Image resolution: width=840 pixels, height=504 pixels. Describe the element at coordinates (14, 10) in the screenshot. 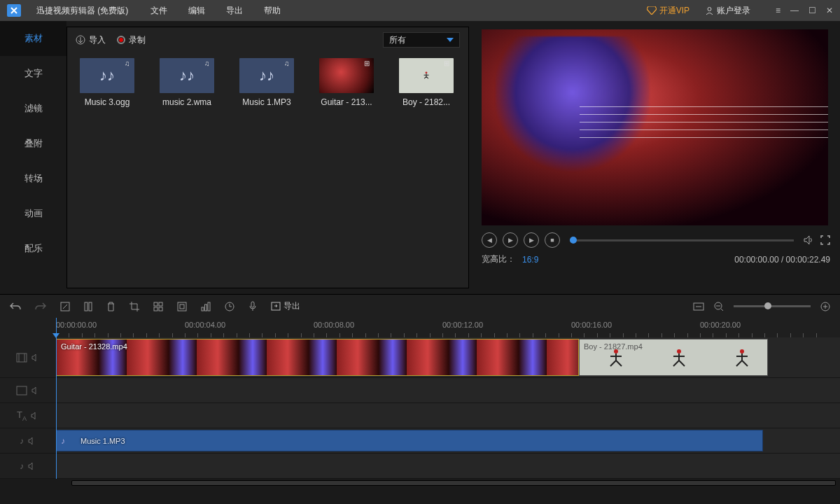

I see `app-logo` at that location.